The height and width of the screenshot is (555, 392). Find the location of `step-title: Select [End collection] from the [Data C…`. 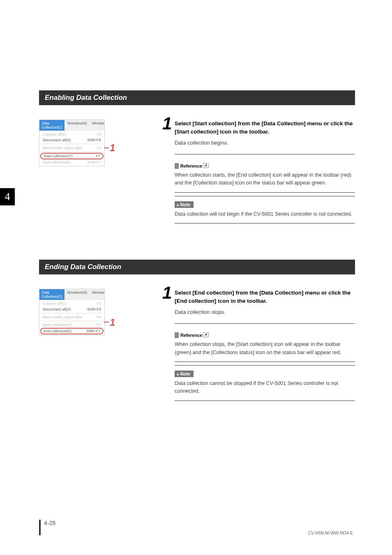

step-title: Select [End collection] from the [Data C… is located at coordinates (265, 297).